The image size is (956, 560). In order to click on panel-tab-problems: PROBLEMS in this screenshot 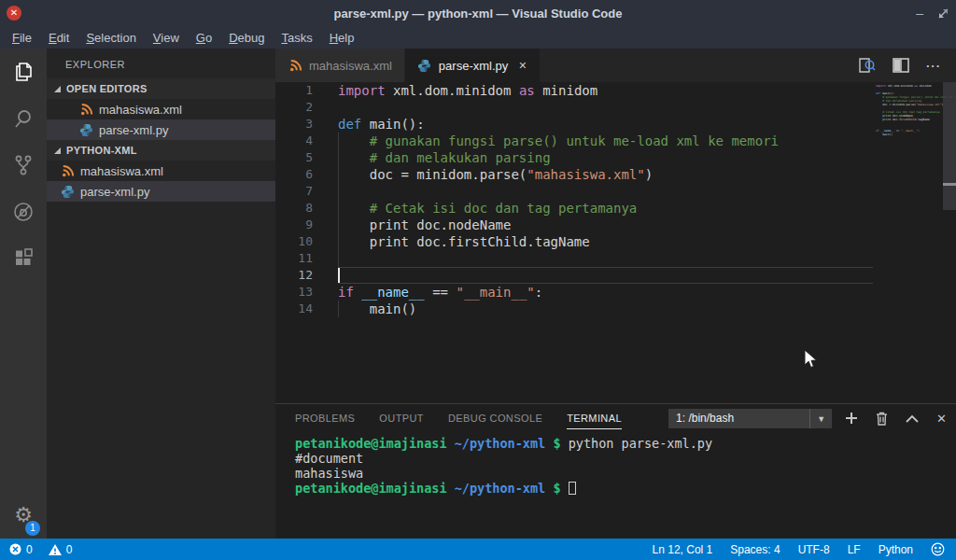, I will do `click(325, 418)`.